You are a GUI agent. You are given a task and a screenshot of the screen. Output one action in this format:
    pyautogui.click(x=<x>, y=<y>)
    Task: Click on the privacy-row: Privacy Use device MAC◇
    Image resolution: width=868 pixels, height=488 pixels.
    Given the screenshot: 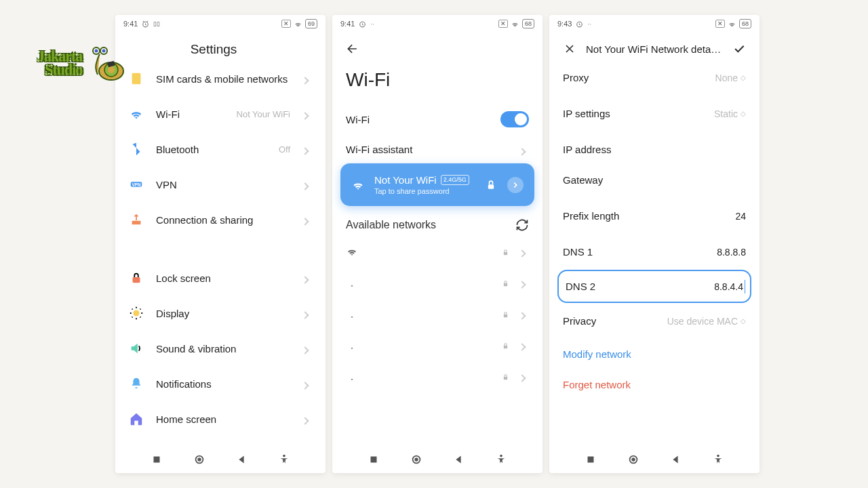 What is the action you would take?
    pyautogui.click(x=654, y=321)
    